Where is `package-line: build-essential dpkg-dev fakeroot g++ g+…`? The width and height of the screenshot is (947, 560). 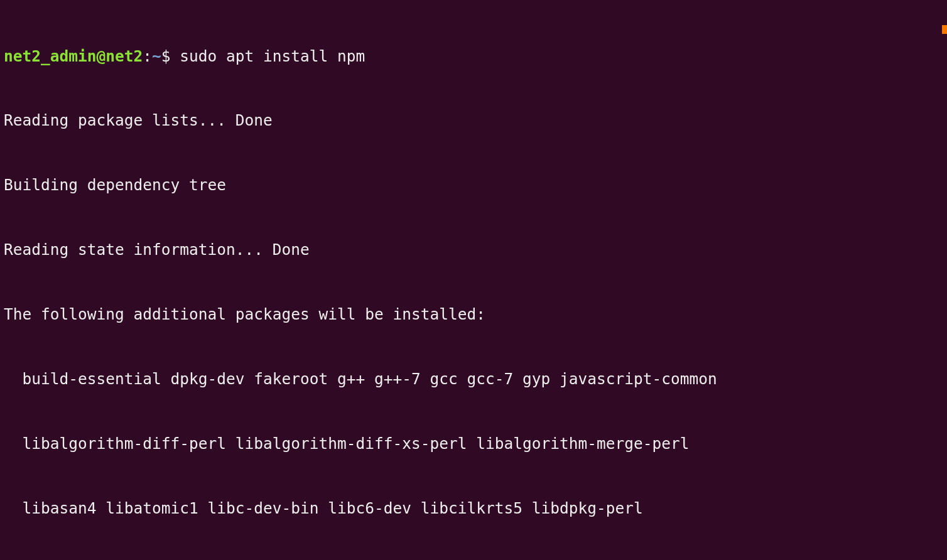
package-line: build-essential dpkg-dev fakeroot g++ g+… is located at coordinates (474, 379).